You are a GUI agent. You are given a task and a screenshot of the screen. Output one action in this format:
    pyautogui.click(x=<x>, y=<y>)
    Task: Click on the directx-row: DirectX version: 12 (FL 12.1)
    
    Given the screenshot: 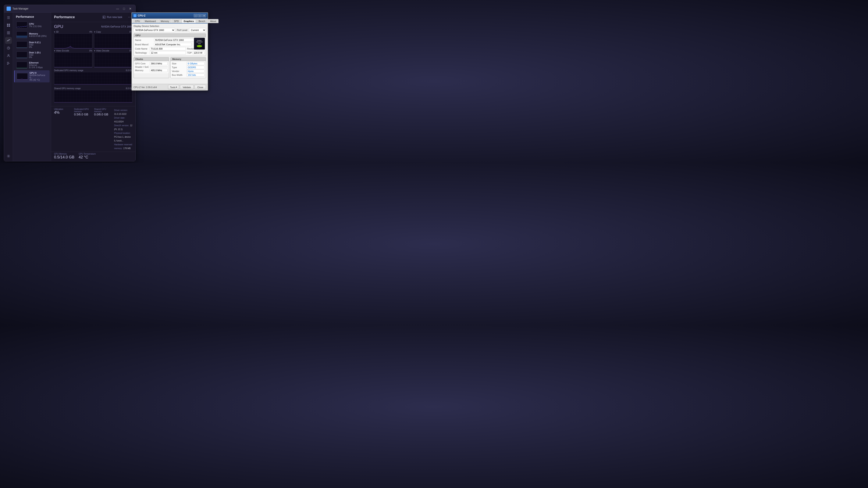 What is the action you would take?
    pyautogui.click(x=123, y=127)
    